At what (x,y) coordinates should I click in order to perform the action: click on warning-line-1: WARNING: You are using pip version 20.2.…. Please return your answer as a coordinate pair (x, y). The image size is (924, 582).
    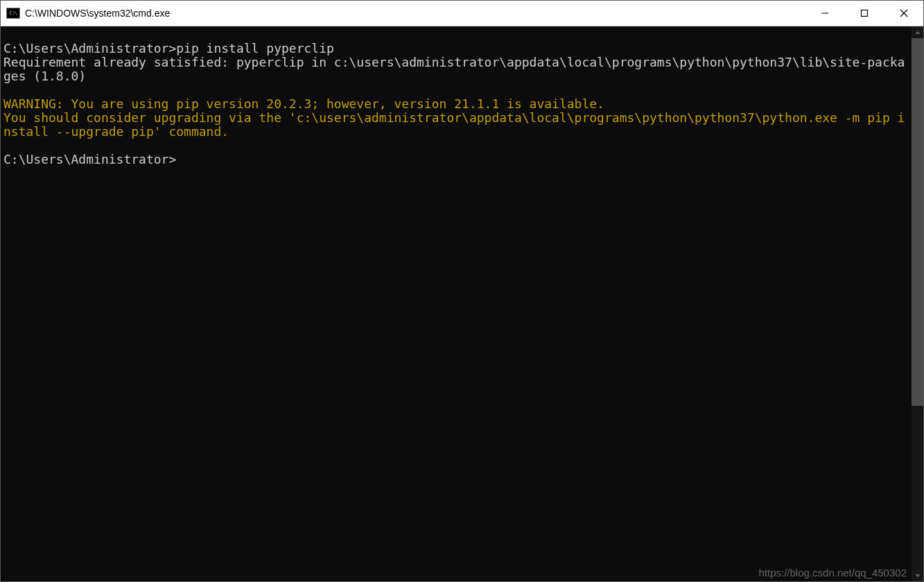
    Looking at the image, I should click on (304, 104).